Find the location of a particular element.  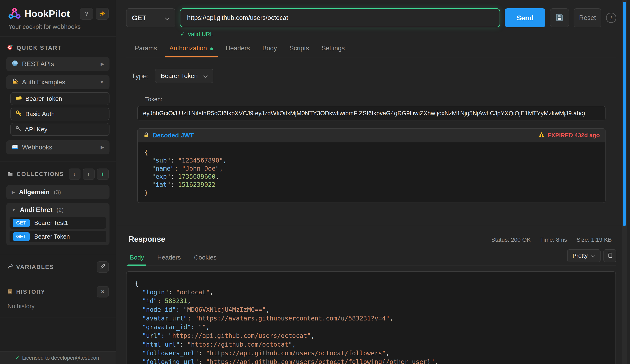

sidebar-item-basic-auth: Basic Auth is located at coordinates (60, 114).